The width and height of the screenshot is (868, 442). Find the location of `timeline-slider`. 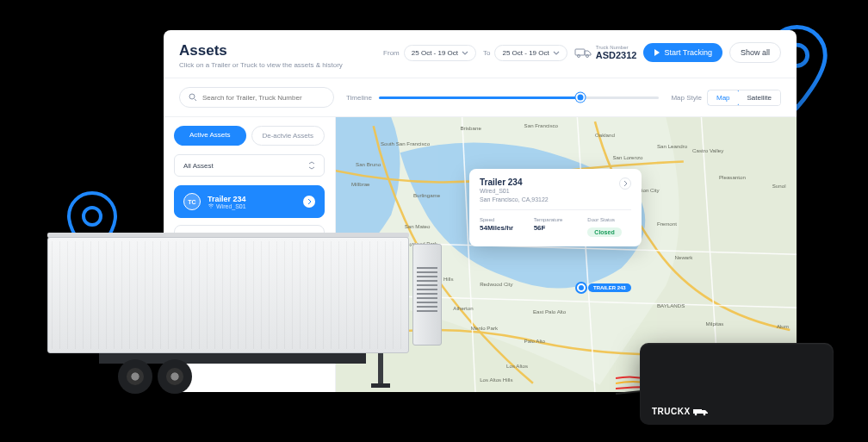

timeline-slider is located at coordinates (518, 98).